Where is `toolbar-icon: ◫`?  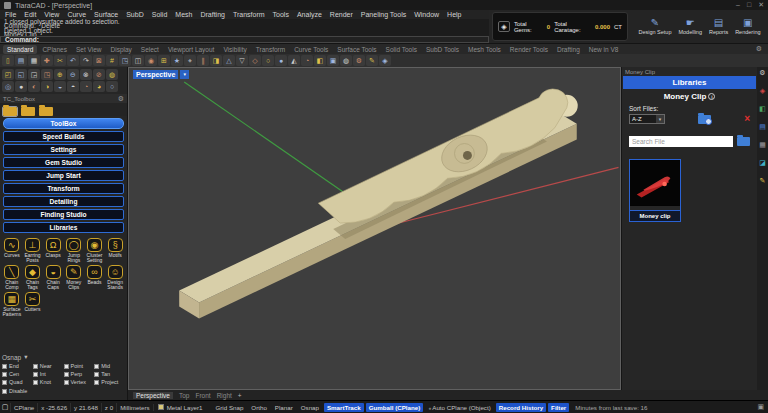
toolbar-icon: ◫ is located at coordinates (138, 60).